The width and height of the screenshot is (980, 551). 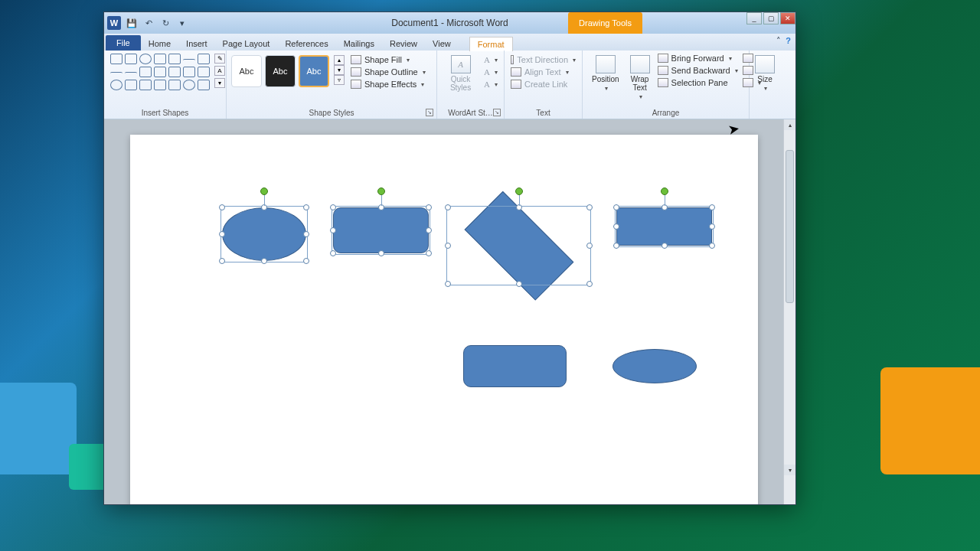 What do you see at coordinates (220, 58) in the screenshot?
I see `edit-shape-icon: ✎` at bounding box center [220, 58].